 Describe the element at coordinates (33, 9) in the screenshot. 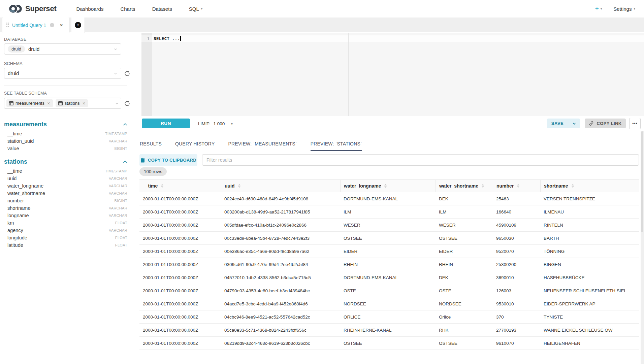

I see `superset-logo: Superset` at that location.